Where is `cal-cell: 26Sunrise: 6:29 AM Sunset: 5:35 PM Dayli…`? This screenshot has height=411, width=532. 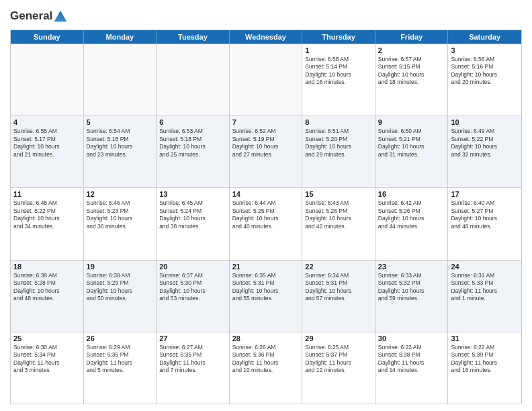 cal-cell: 26Sunrise: 6:29 AM Sunset: 5:35 PM Dayli… is located at coordinates (121, 368).